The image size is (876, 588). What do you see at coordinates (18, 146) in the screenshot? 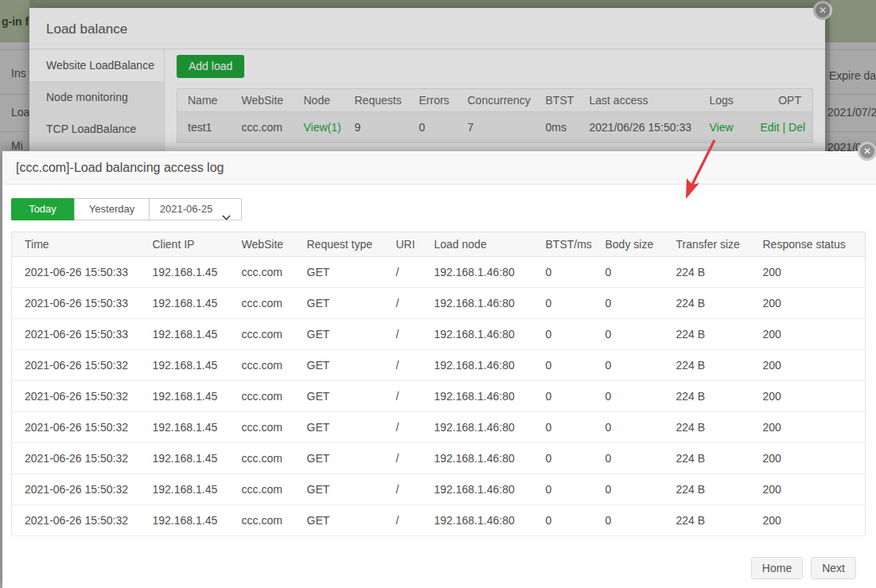
I see `background-partial-text: Mi` at bounding box center [18, 146].